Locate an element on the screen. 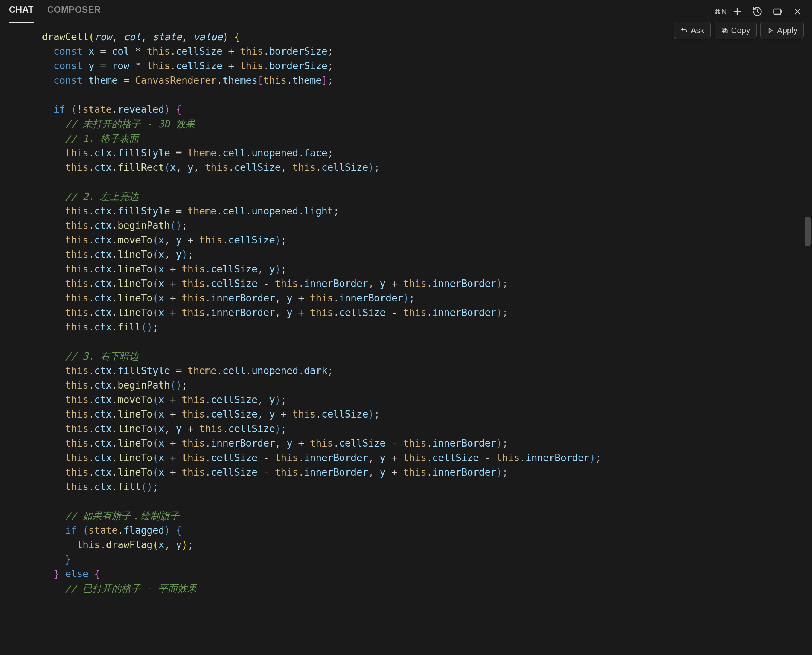  new-chat-button is located at coordinates (737, 11).